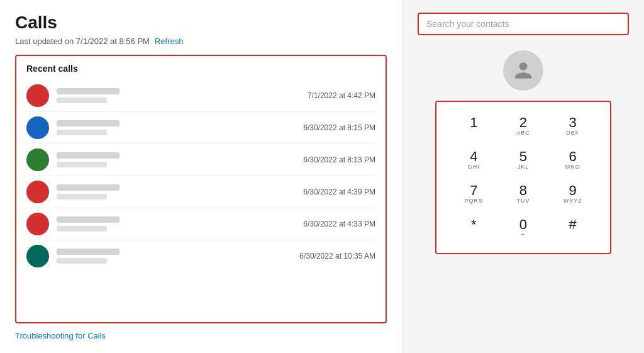 The width and height of the screenshot is (644, 353). What do you see at coordinates (340, 128) in the screenshot?
I see `call-time: 6/30/2022 at 8:15 PM` at bounding box center [340, 128].